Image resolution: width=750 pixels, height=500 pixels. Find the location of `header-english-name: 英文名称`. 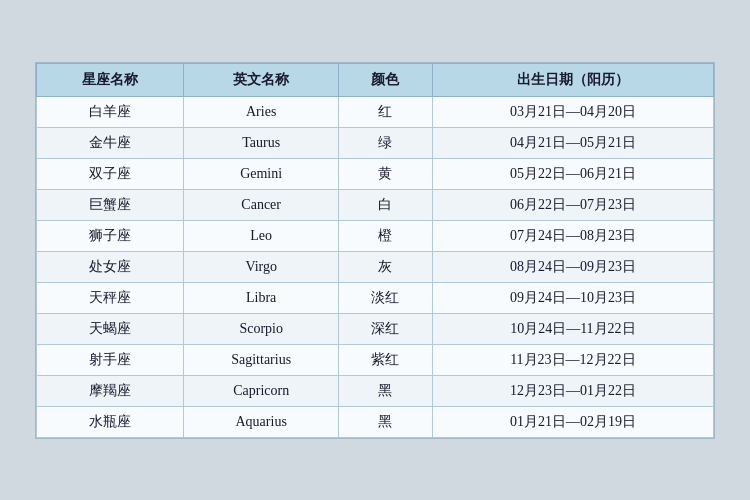

header-english-name: 英文名称 is located at coordinates (262, 80).